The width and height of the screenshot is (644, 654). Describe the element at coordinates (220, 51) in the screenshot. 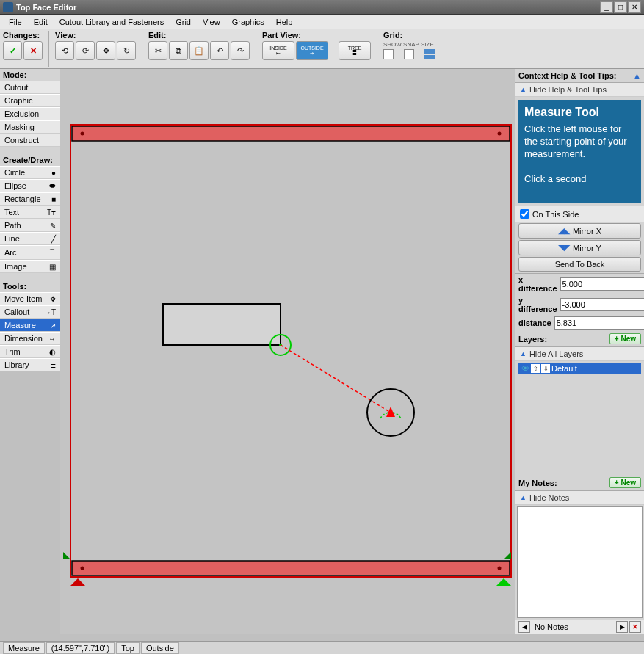

I see `undo-button: ↶` at that location.